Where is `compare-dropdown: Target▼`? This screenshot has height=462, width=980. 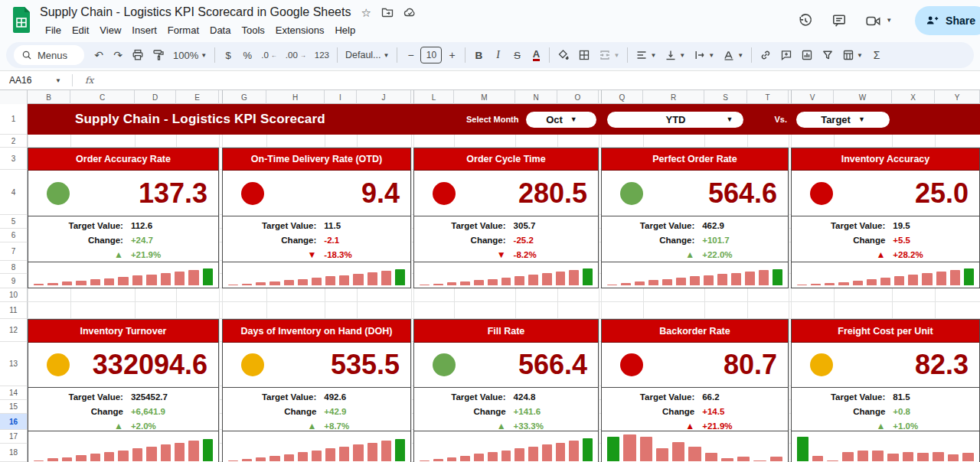
compare-dropdown: Target▼ is located at coordinates (843, 119).